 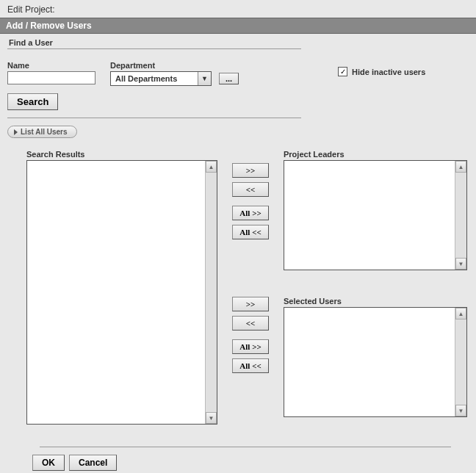 I want to click on remove-from-leaders-button: <<, so click(x=250, y=189).